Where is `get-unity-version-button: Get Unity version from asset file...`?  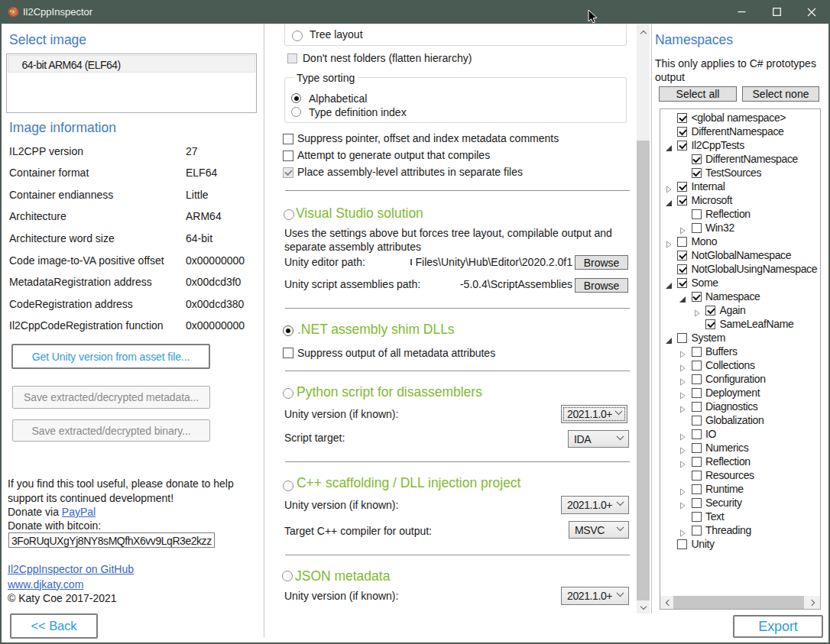 get-unity-version-button: Get Unity version from asset file... is located at coordinates (111, 356).